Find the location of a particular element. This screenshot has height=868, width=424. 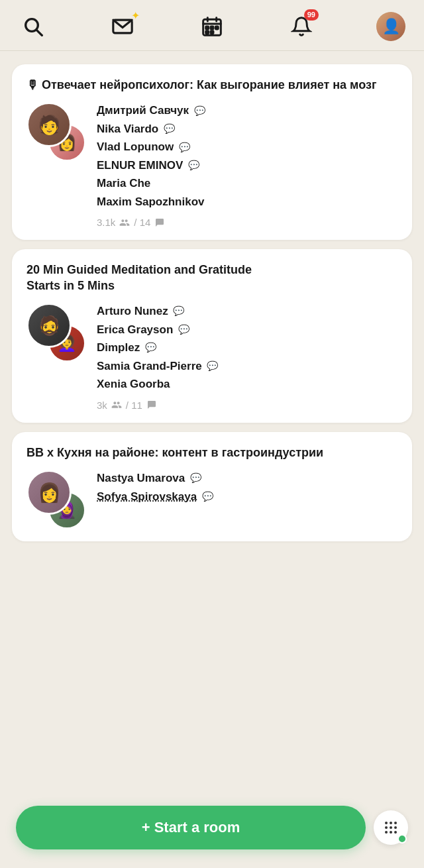

calendar-button is located at coordinates (212, 27).